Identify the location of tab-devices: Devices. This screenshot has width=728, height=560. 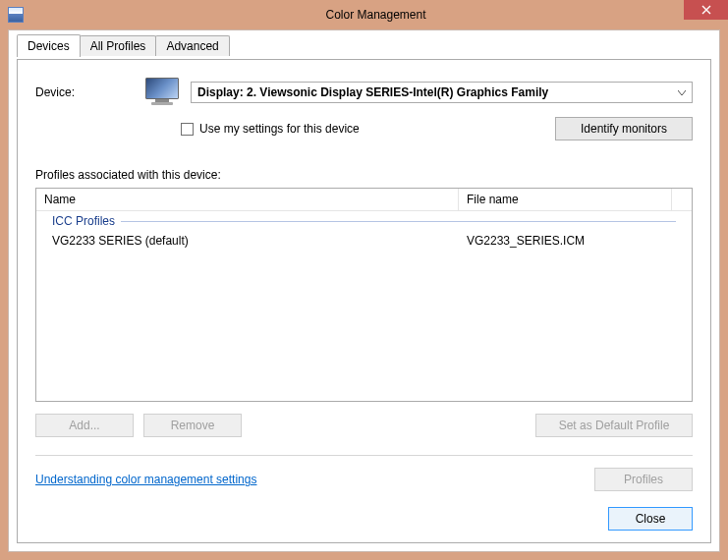
(49, 45).